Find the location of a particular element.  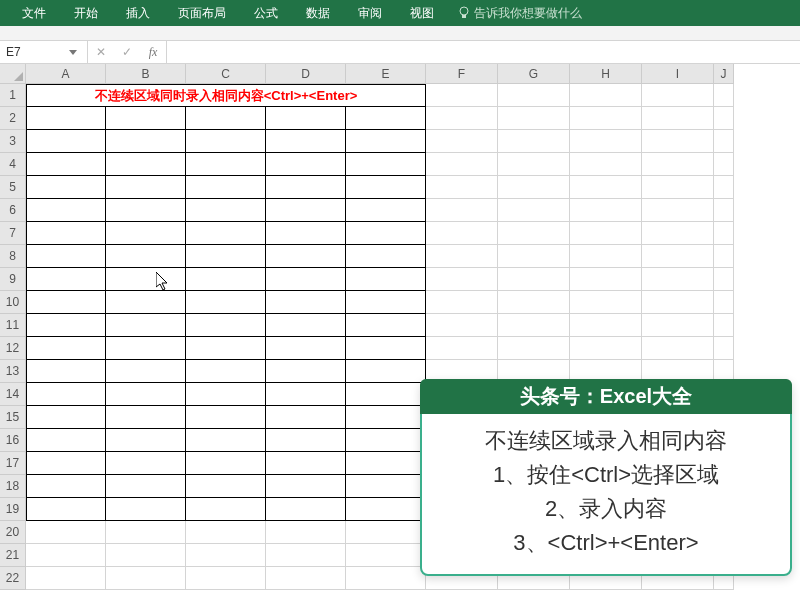

cell-G6 is located at coordinates (534, 210).